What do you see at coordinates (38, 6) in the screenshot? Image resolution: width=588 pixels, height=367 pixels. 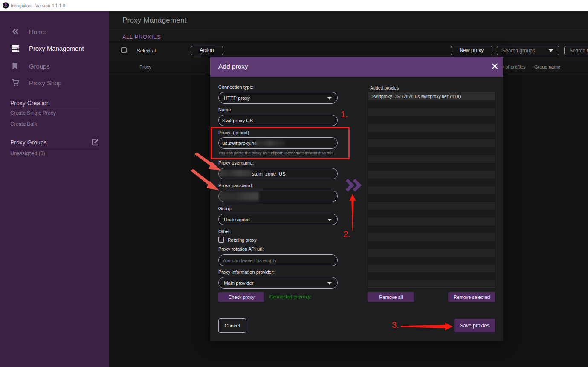 I see `window-title: Incogniton - Version 4.1.1.0` at bounding box center [38, 6].